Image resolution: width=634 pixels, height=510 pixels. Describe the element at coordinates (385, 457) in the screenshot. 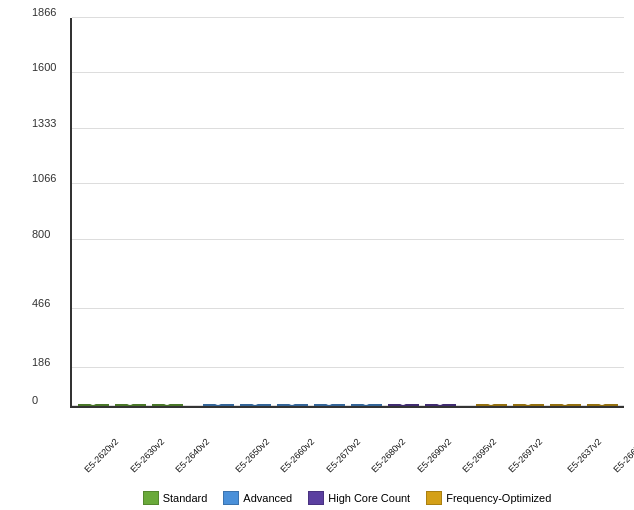

I see `x-label-item: E5-2680v2` at that location.